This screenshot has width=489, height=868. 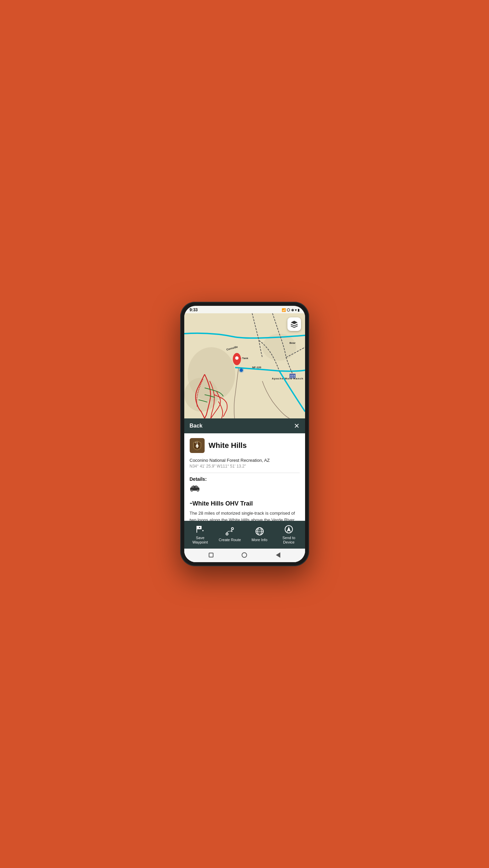 What do you see at coordinates (299, 310) in the screenshot?
I see `battery-icon: ▮` at bounding box center [299, 310].